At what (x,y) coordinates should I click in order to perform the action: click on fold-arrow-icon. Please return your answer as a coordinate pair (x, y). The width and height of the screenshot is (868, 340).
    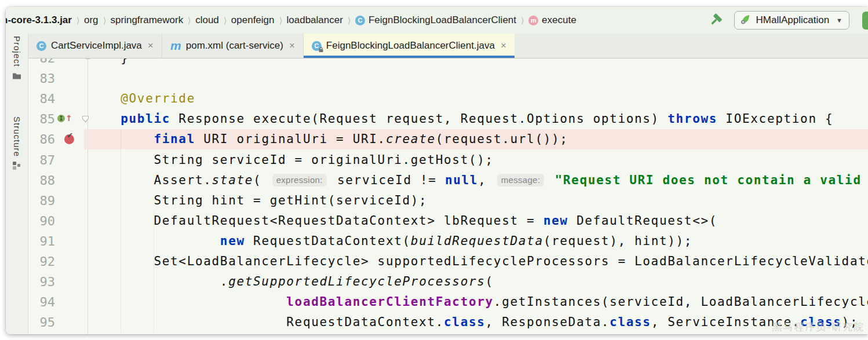
    Looking at the image, I should click on (86, 119).